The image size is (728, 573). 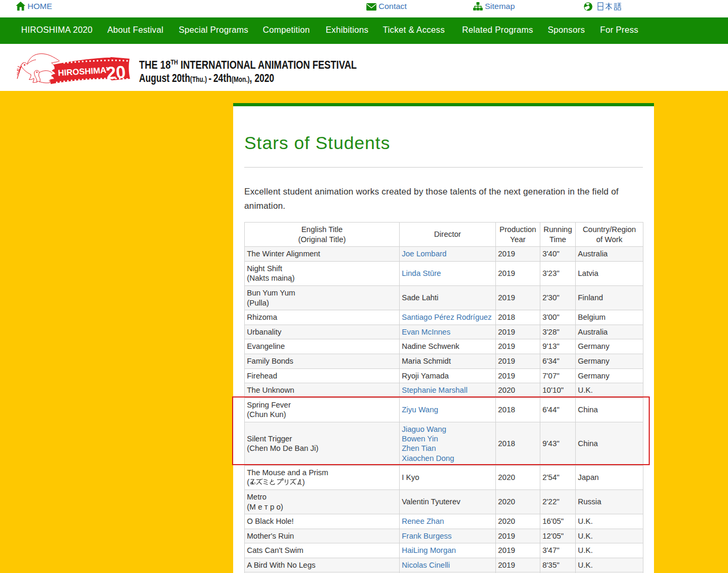 I want to click on svg-text: 20, so click(x=116, y=72).